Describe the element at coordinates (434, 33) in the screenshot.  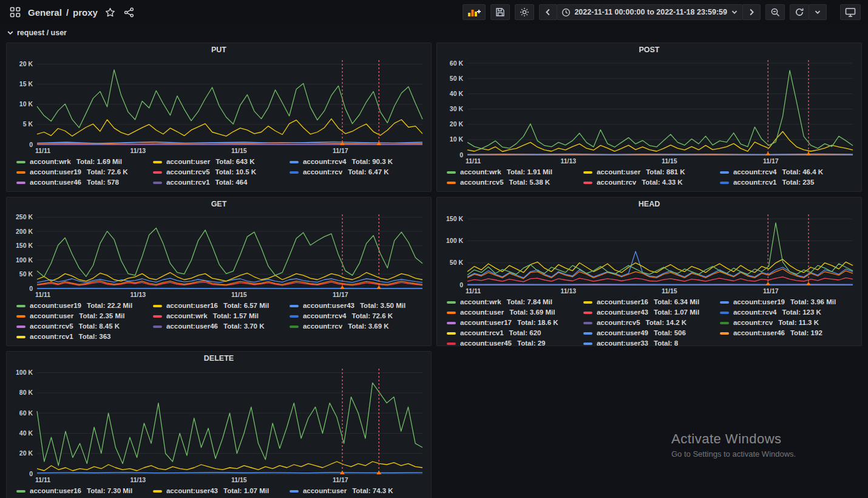
I see `row-header-request-user: request / user` at that location.